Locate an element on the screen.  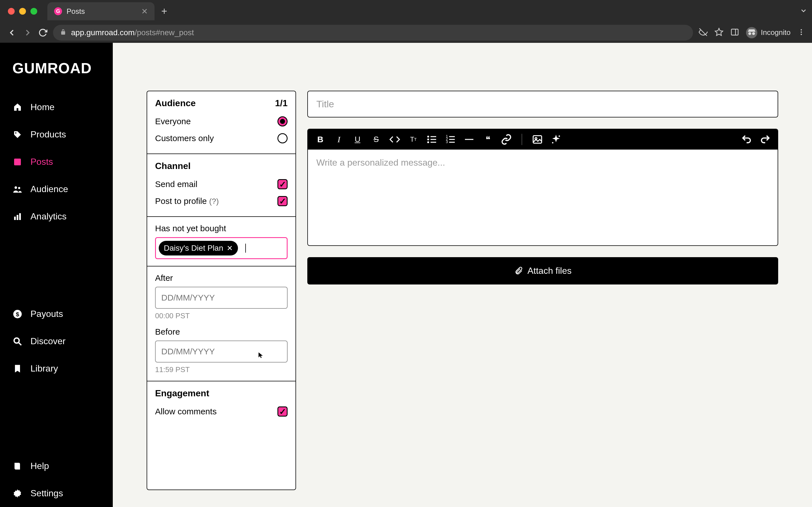
after-date-input is located at coordinates (221, 298).